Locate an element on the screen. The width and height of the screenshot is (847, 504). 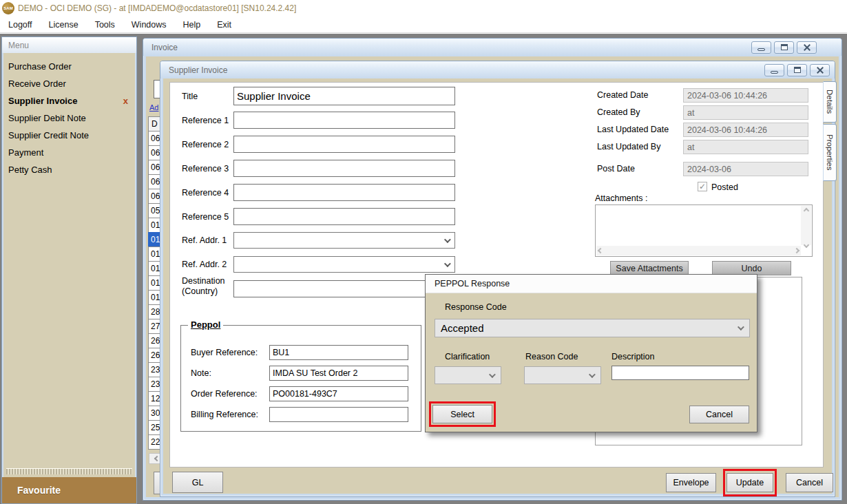
sidebar-item-label: Purchase Order is located at coordinates (40, 66).